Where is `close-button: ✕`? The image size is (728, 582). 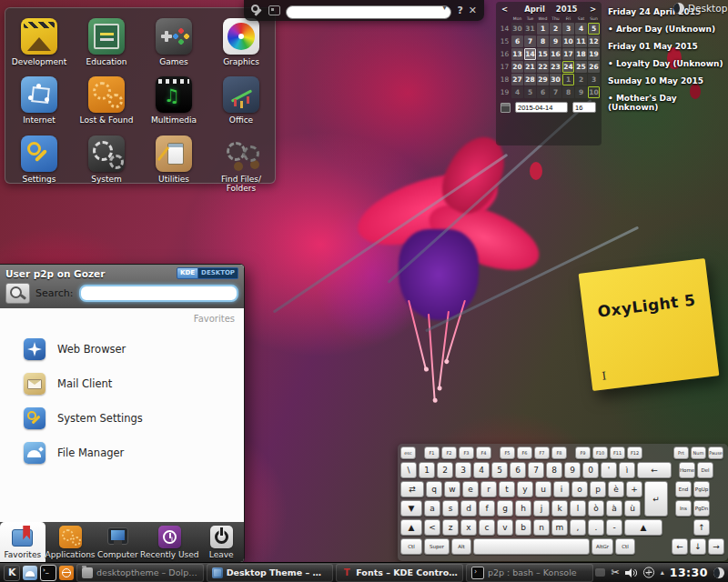 close-button: ✕ is located at coordinates (473, 11).